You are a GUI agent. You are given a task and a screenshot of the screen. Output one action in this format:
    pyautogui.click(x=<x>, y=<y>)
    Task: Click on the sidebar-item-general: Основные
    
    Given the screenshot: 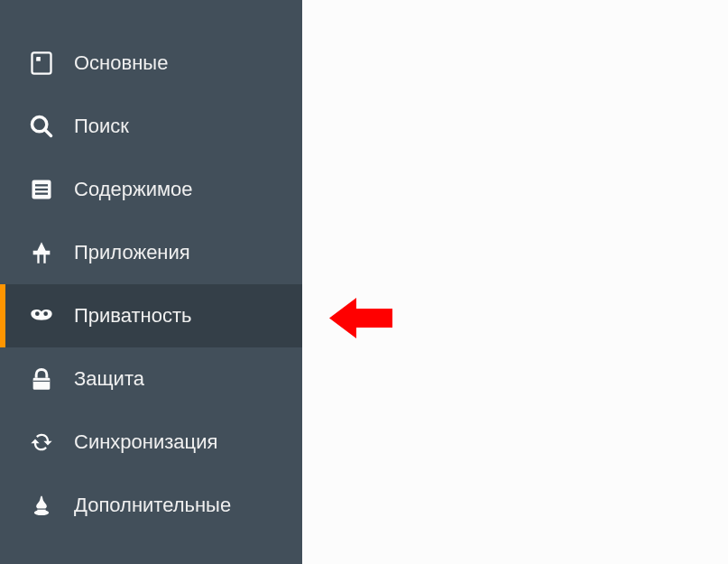 What is the action you would take?
    pyautogui.click(x=152, y=63)
    